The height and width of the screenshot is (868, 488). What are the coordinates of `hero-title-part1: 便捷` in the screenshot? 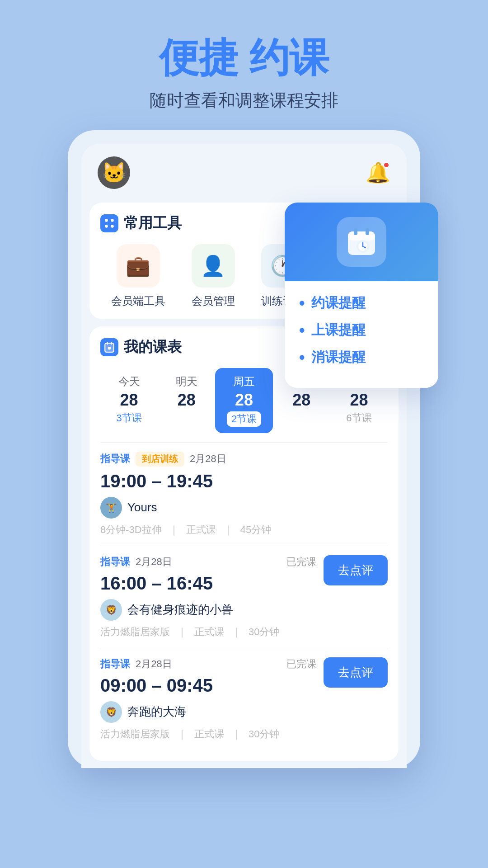 It's located at (199, 58).